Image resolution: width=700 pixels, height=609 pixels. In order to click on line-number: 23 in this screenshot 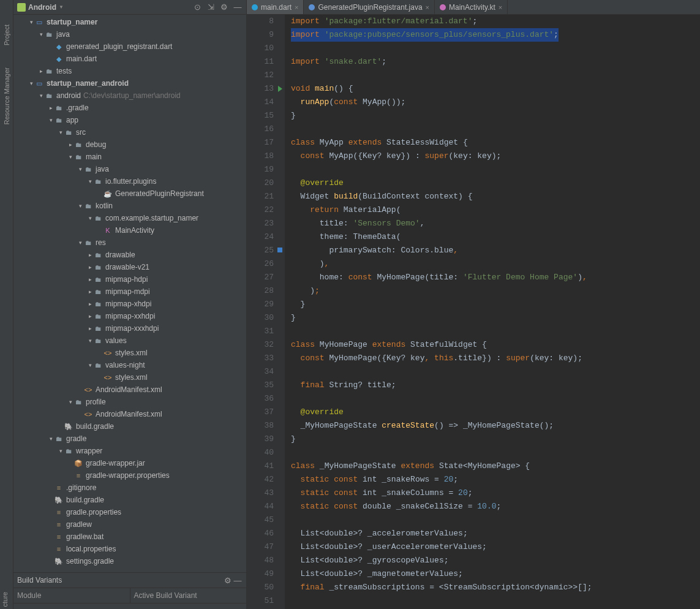, I will do `click(260, 224)`.